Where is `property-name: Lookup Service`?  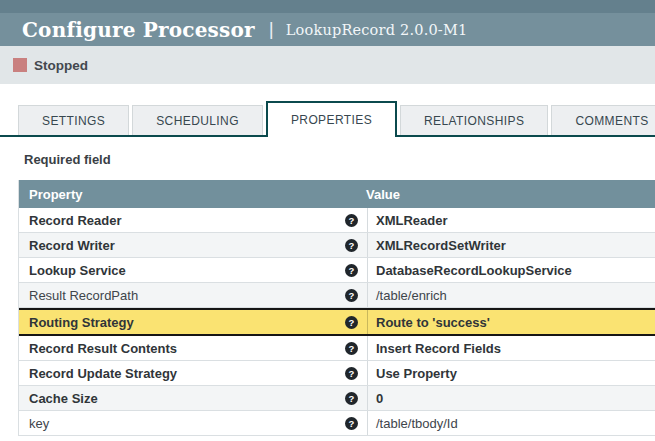
property-name: Lookup Service is located at coordinates (78, 270).